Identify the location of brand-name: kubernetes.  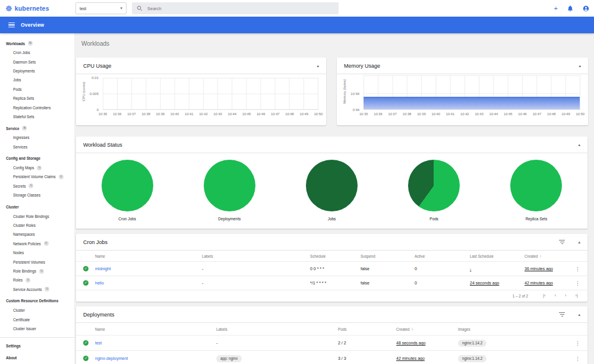
(32, 8).